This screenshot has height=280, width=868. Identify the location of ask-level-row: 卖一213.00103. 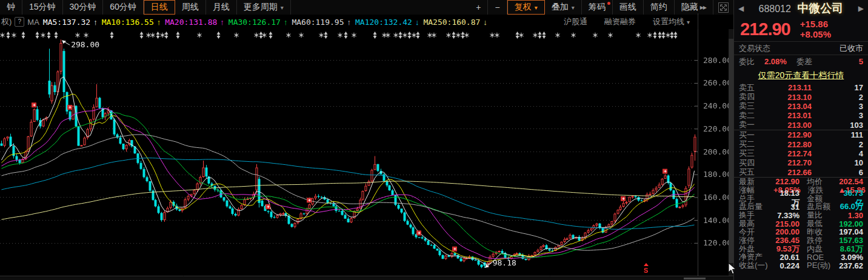
(801, 125).